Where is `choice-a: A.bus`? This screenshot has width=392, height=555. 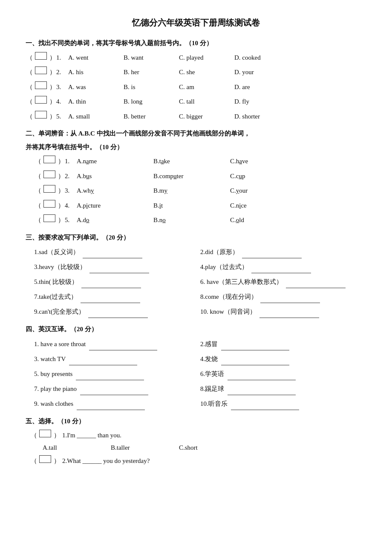 choice-a: A.bus is located at coordinates (113, 176).